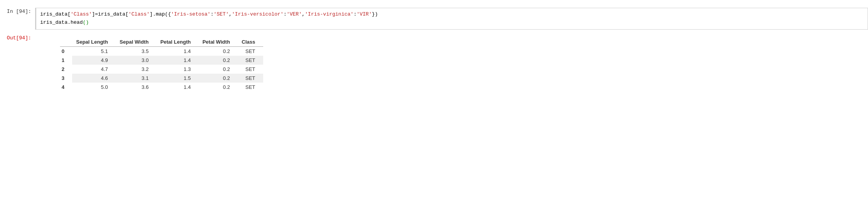 This screenshot has width=868, height=198. I want to click on code-part-13: 'Iris-virginica', so click(329, 14).